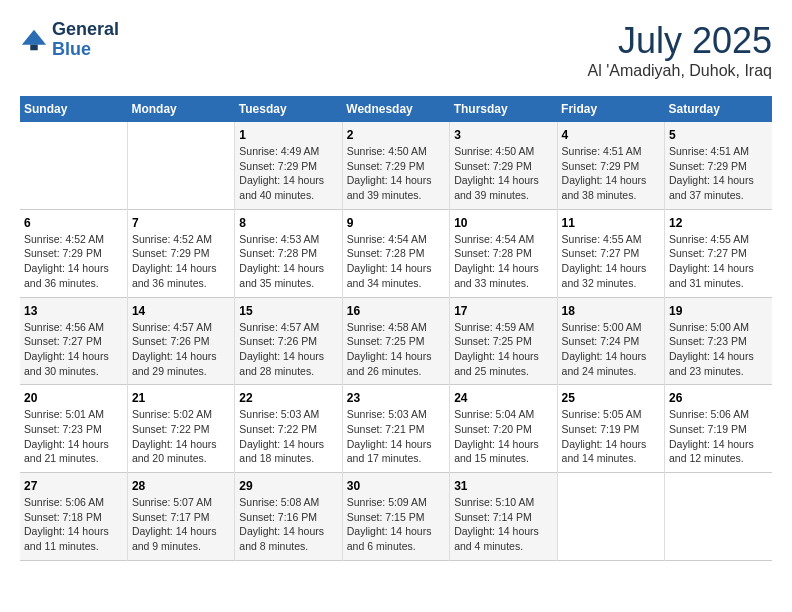  Describe the element at coordinates (288, 262) in the screenshot. I see `cell-info: Sunrise: 4:53 AMSunset: 7:28 PMDaylight:…` at that location.